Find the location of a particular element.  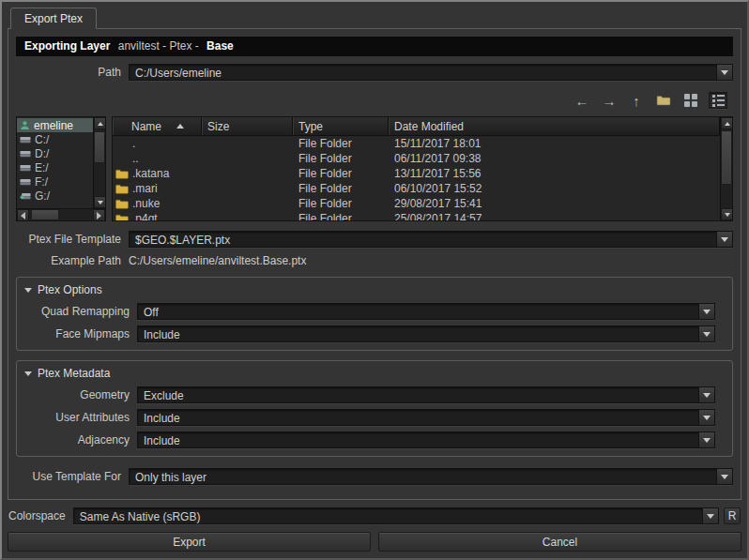

drives-sidebar: emeline C:/ is located at coordinates (61, 169).